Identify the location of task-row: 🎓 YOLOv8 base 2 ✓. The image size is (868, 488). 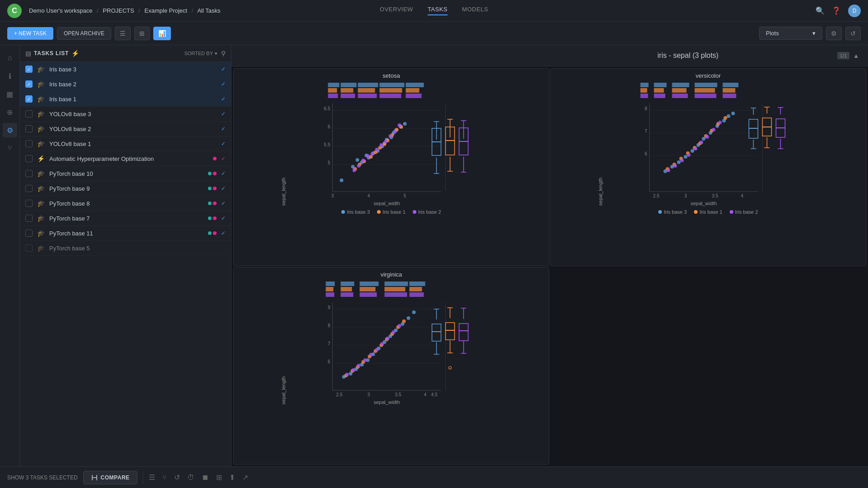
(126, 129).